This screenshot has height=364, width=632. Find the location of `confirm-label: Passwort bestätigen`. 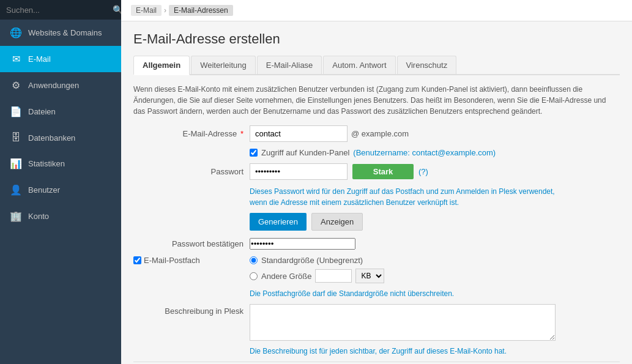

confirm-label: Passwort bestätigen is located at coordinates (188, 243).